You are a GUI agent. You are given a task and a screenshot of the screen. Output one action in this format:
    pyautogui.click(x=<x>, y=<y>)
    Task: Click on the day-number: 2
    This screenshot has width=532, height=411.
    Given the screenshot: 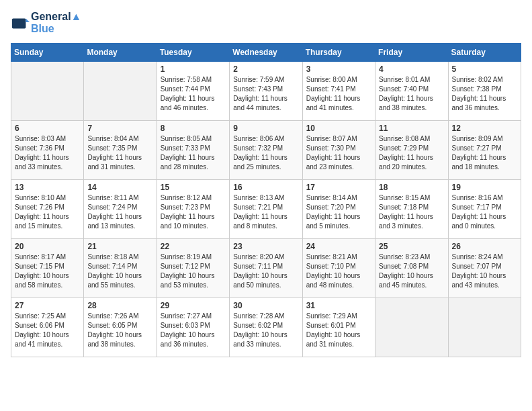 What is the action you would take?
    pyautogui.click(x=266, y=69)
    